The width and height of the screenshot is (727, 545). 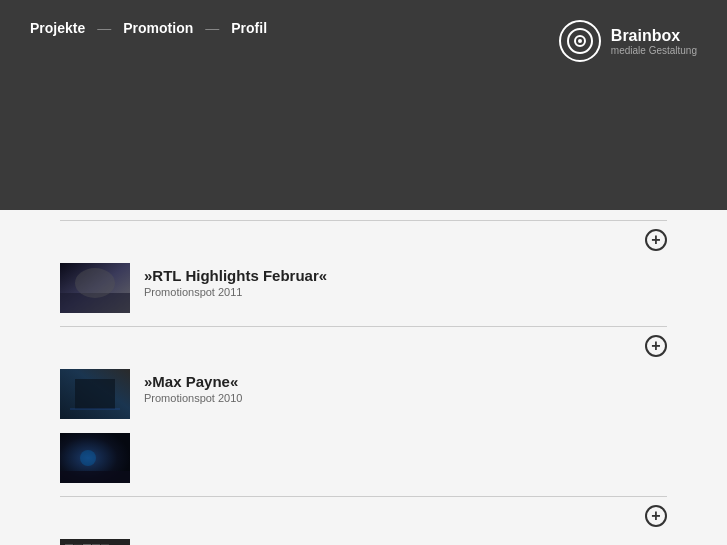 I want to click on nav-profil: Profil, so click(x=249, y=28).